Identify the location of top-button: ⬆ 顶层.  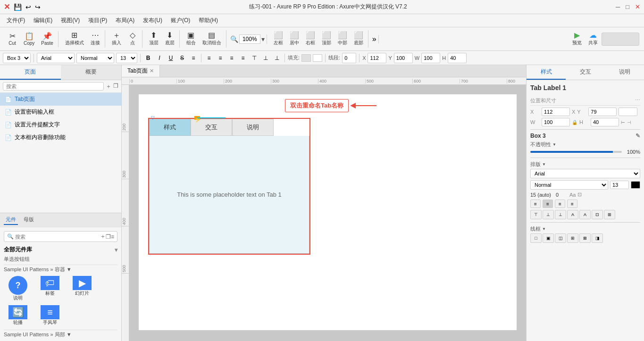
(154, 39).